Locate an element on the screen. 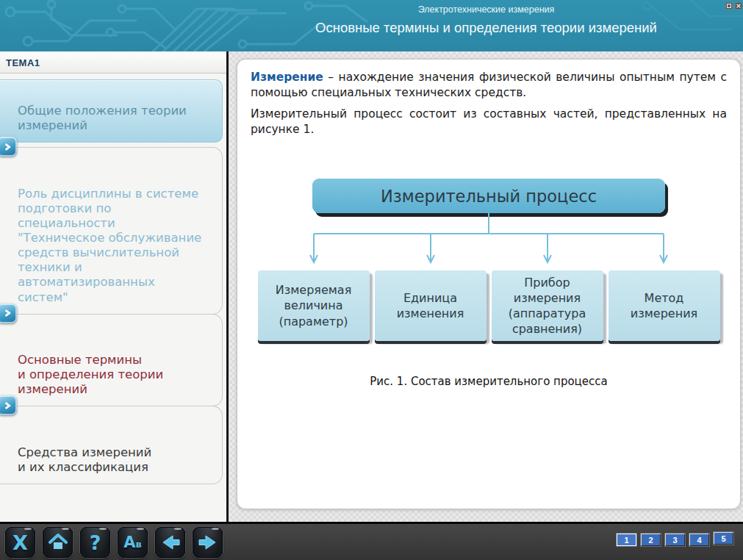  sidebar-item-label: Основные термины и определения теории из… is located at coordinates (90, 375).